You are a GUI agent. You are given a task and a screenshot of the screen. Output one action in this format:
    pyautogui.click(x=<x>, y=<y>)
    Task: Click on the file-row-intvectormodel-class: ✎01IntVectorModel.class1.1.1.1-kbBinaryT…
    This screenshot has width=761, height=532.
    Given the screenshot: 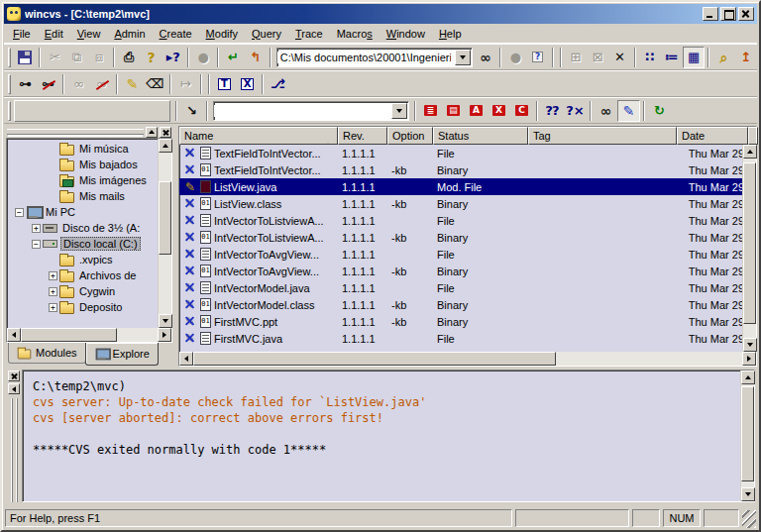 What is the action you would take?
    pyautogui.click(x=461, y=305)
    